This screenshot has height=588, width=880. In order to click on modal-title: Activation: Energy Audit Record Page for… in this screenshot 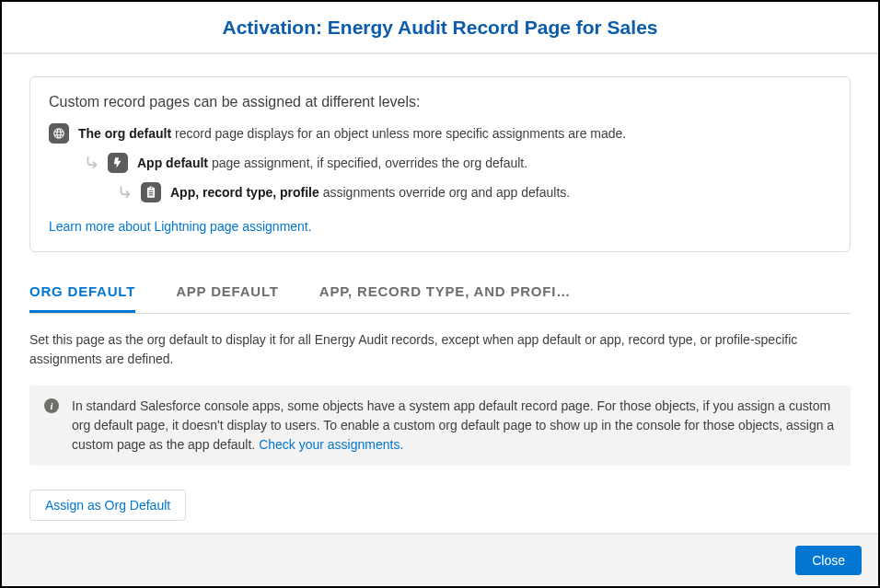, I will do `click(440, 28)`.